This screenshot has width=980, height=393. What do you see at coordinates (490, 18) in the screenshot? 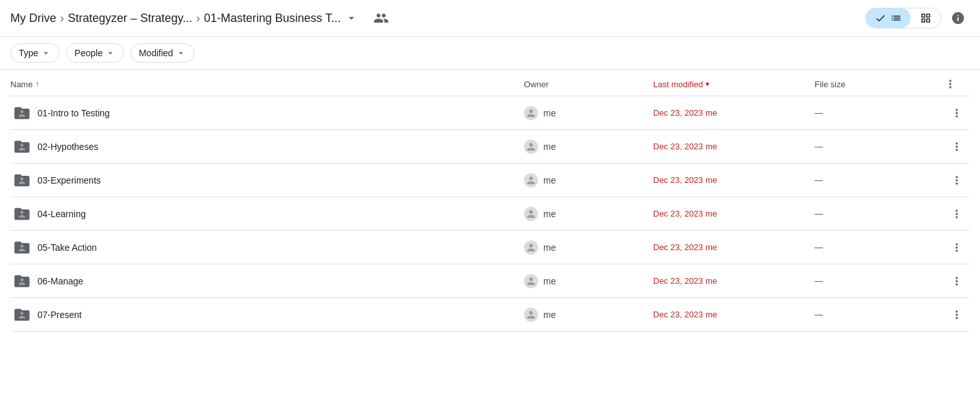
I see `header: My Drive › Strategyzer – Strategy... › 0…` at bounding box center [490, 18].